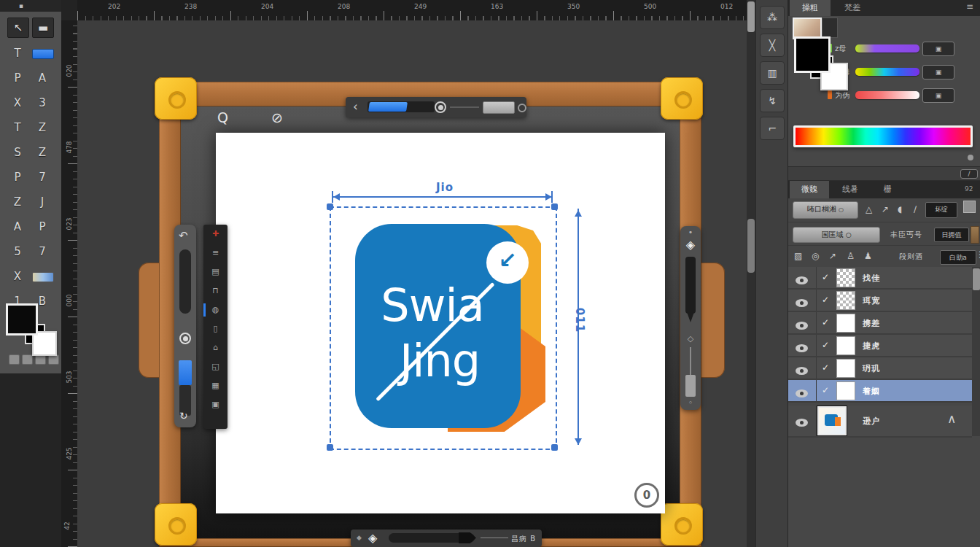 This screenshot has width=980, height=547. What do you see at coordinates (970, 207) in the screenshot?
I see `options-square-button` at bounding box center [970, 207].